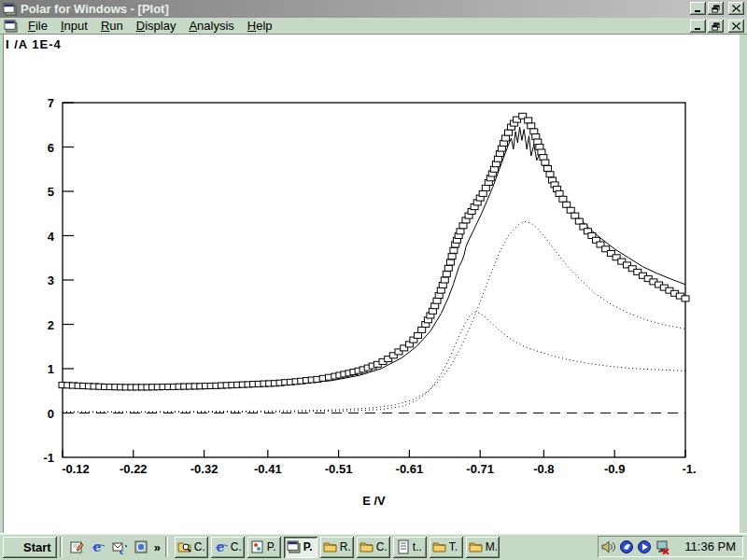  What do you see at coordinates (710, 547) in the screenshot?
I see `tray-clock: 11:36 PM` at bounding box center [710, 547].